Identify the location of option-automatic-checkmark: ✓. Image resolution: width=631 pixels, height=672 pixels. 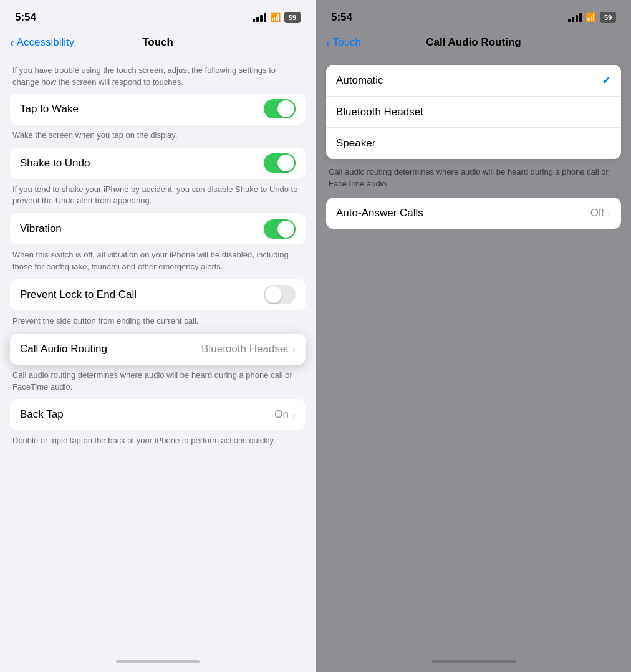
(606, 80).